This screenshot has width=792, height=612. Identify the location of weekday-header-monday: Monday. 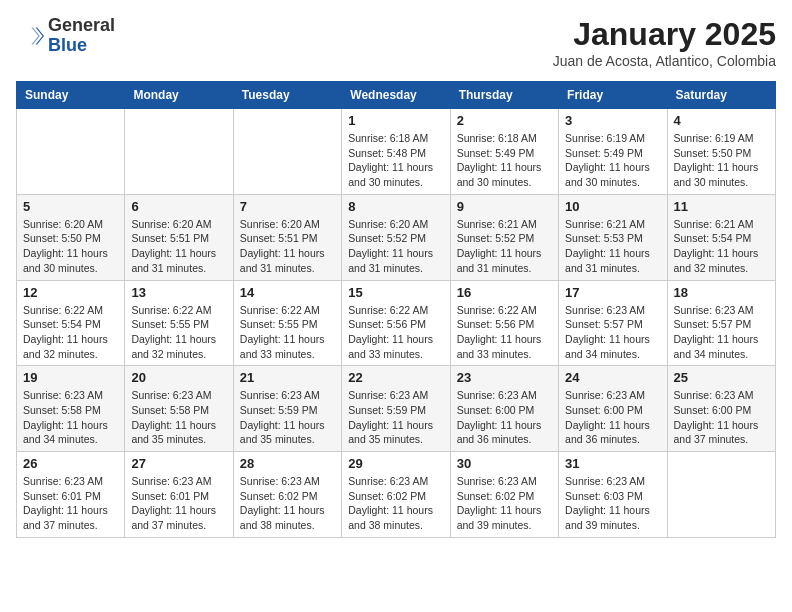
(179, 96).